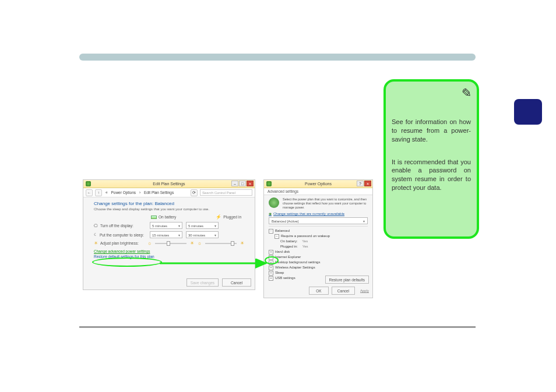  I want to click on label-sleep: Put the computer to sleep:, so click(122, 235).